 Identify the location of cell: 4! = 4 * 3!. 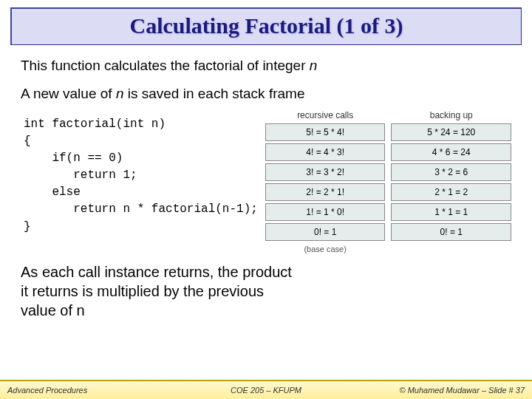
(325, 152).